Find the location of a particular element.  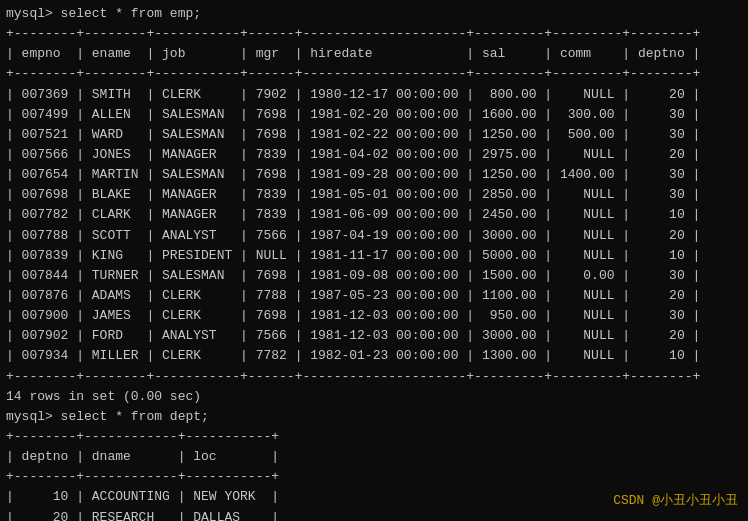

table-row: | 007844 | TURNER | SALESMAN | 7698 | 19… is located at coordinates (374, 276).